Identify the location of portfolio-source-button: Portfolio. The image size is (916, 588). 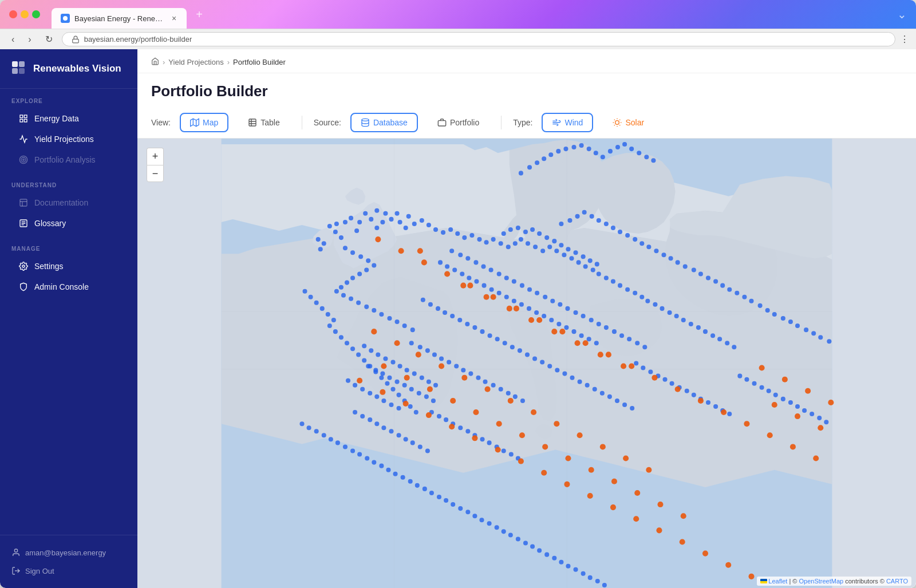
(458, 123).